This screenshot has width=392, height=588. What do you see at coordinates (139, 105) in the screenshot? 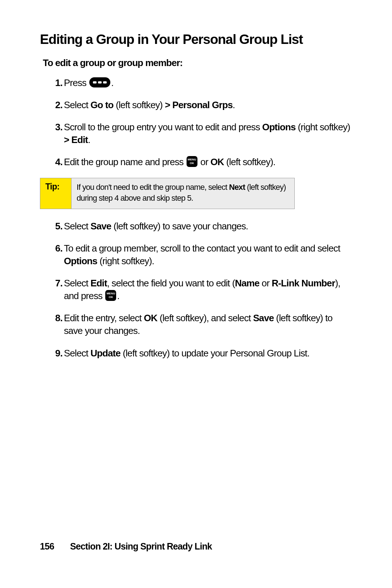
I see `step-text: (left softkey)` at bounding box center [139, 105].